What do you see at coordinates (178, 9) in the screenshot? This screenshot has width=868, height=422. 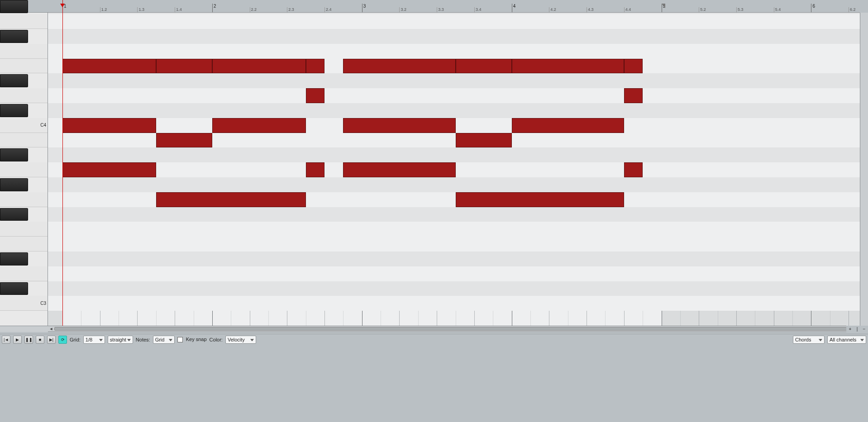 I see `ruler-beat-label: 1.4` at bounding box center [178, 9].